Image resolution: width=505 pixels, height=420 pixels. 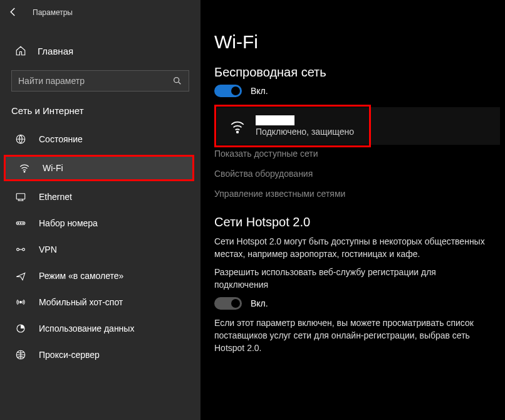 I want to click on search-input, so click(x=92, y=81).